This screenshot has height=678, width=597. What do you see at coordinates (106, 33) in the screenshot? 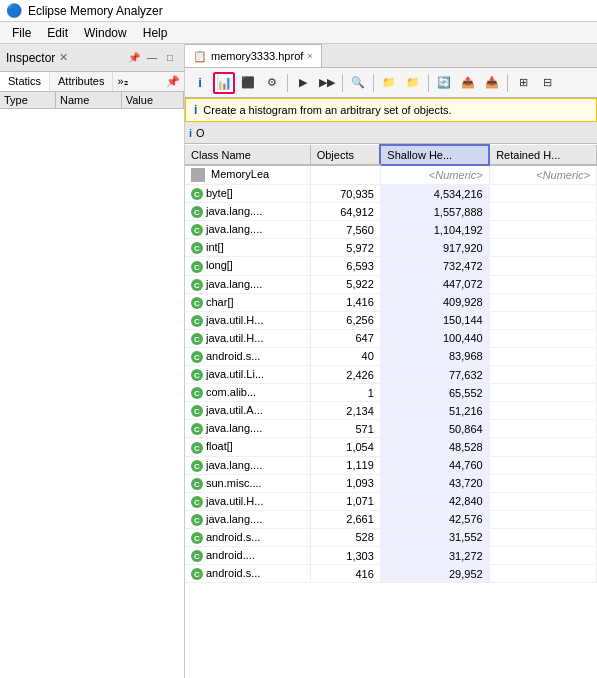
I see `menu-window: Window` at bounding box center [106, 33].